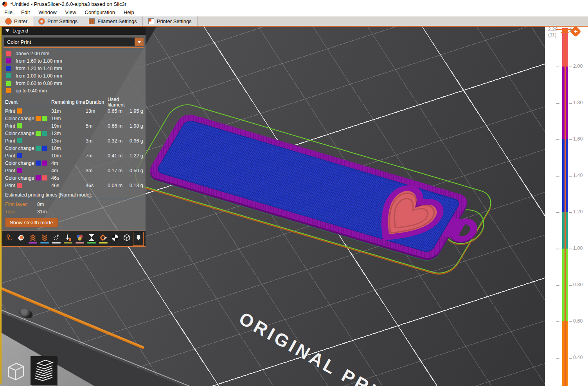 Image resolution: width=588 pixels, height=386 pixels. Describe the element at coordinates (7, 31) in the screenshot. I see `collapse-arrow-icon` at that location.